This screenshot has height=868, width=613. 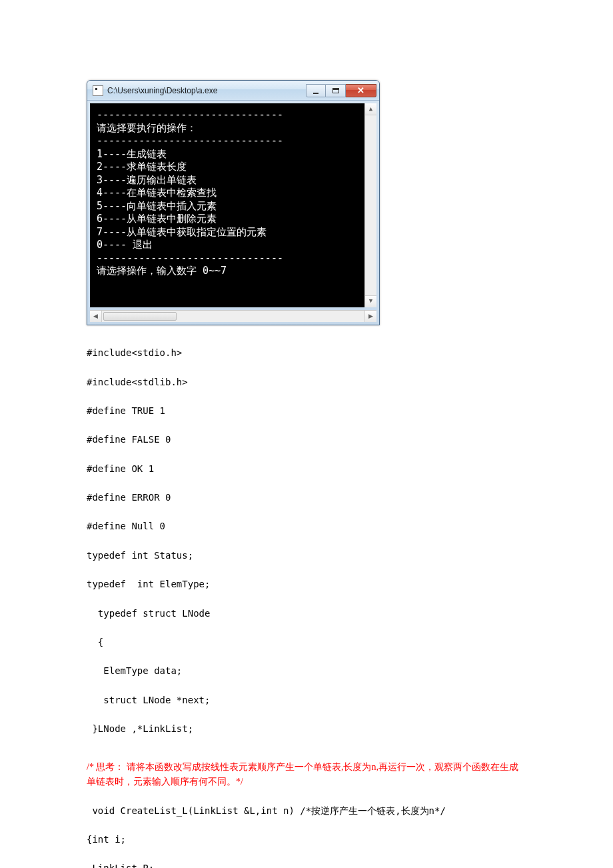 I want to click on menu-item-0: 0---- 退出, so click(x=233, y=245).